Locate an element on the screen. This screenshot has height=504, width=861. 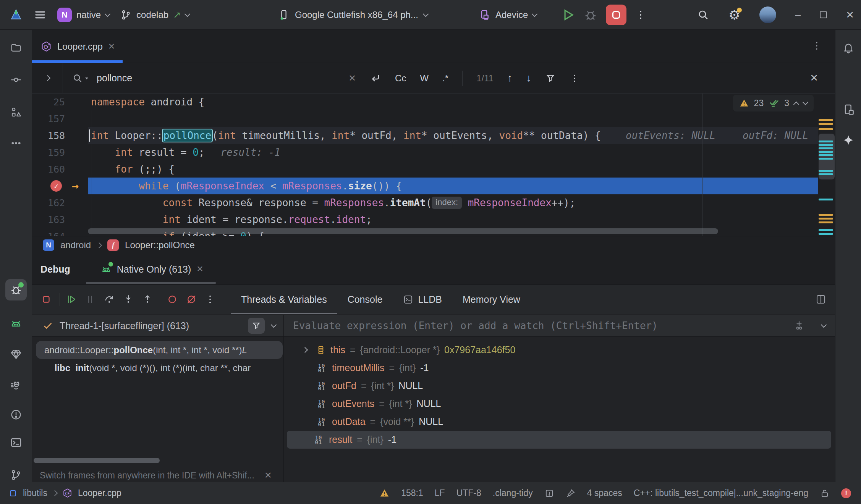
tab-memory-view: Memory View is located at coordinates (491, 299).